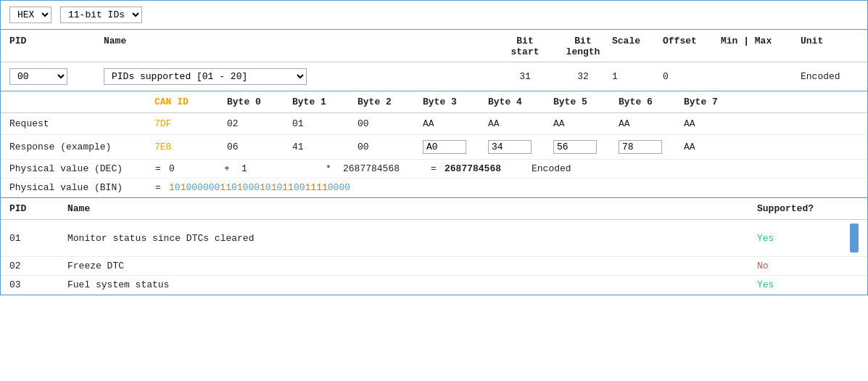  Describe the element at coordinates (434, 169) in the screenshot. I see `physical-dec-row: Physical value (DEC) = 0 + 1 * 268778456…` at that location.